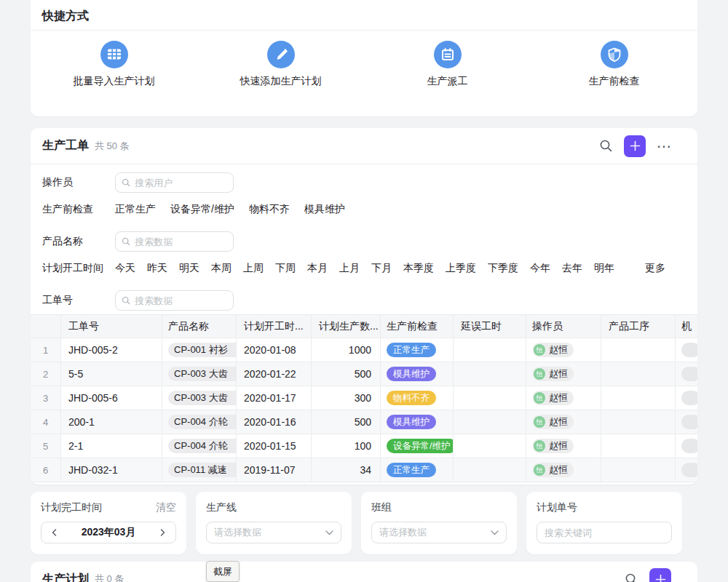  What do you see at coordinates (364, 399) in the screenshot?
I see `table-row: 3 JHD-005-6 CP-003 大齿 2020-01-17 300 物料不…` at bounding box center [364, 399].